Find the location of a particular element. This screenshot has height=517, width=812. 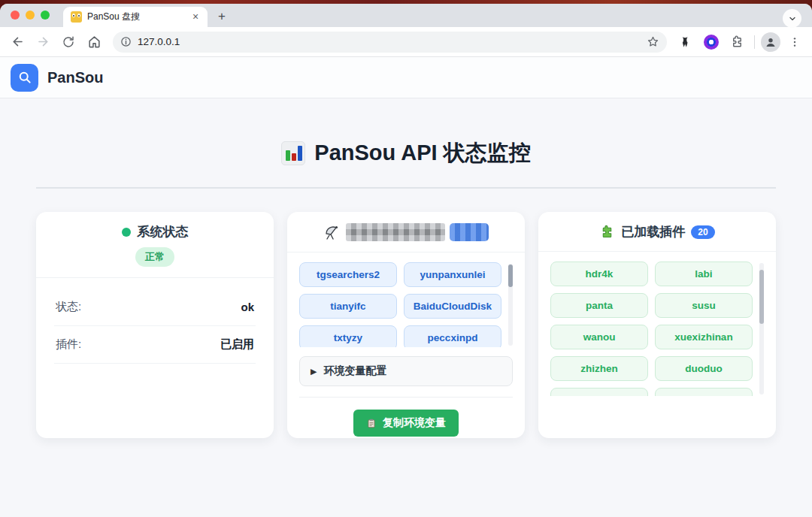

channel-list: tgsearchers2yunpanxunleitianyifcBaiduClo… is located at coordinates (406, 305).